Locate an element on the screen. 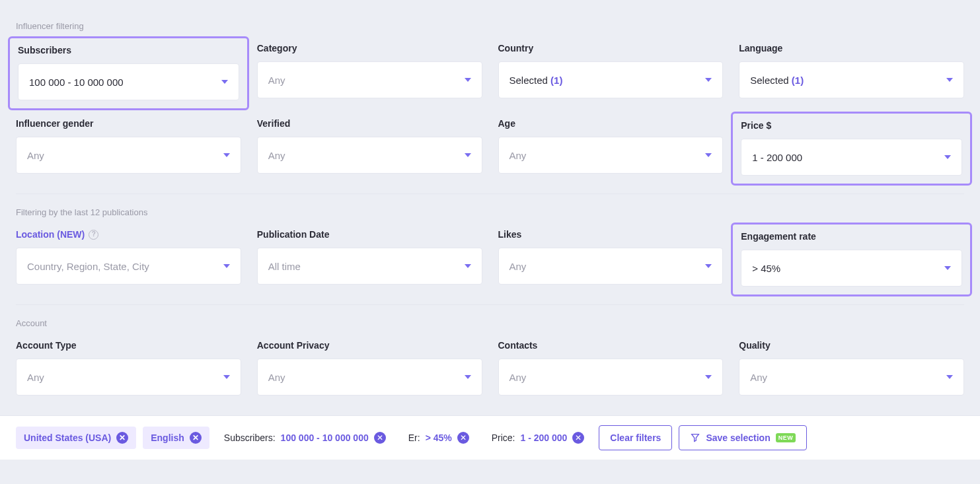 The height and width of the screenshot is (484, 980). chip-country-text: United States (USA) is located at coordinates (67, 438).